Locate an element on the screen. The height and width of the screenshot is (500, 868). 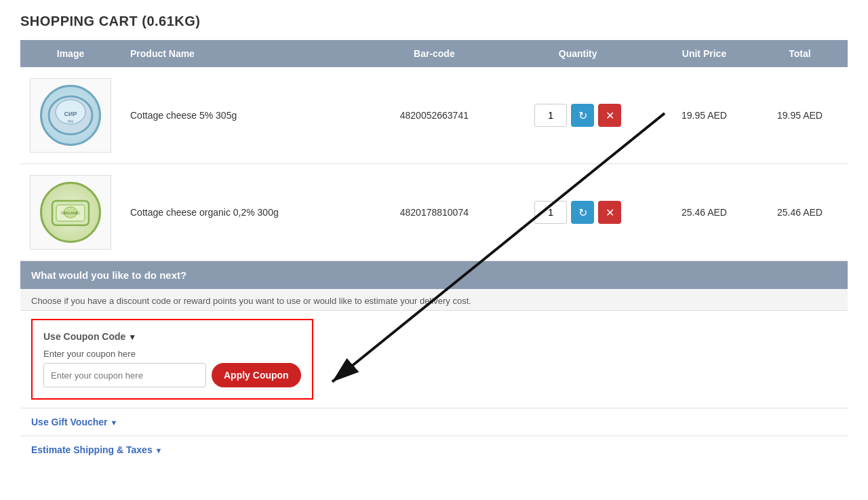
col-barcode: Bar-code is located at coordinates (434, 54).